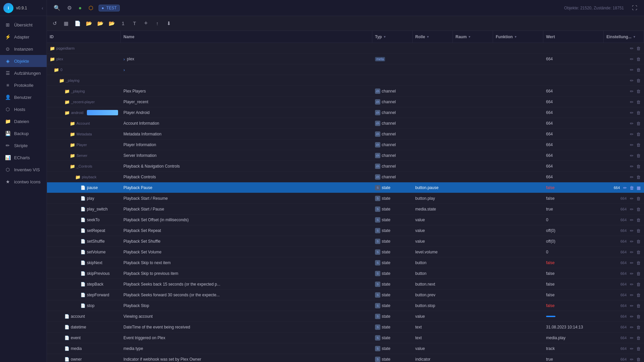  What do you see at coordinates (574, 37) in the screenshot?
I see `col-wert: Wert` at bounding box center [574, 37].